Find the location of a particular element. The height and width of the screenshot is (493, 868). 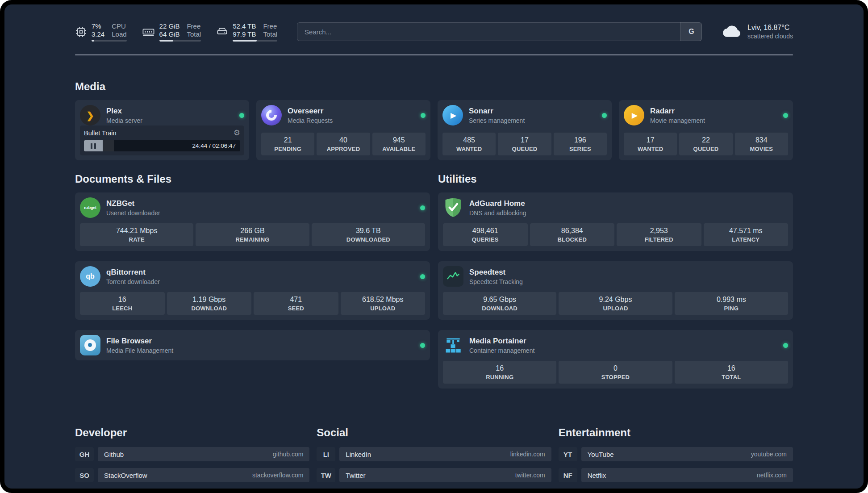

cloud-icon is located at coordinates (732, 32).